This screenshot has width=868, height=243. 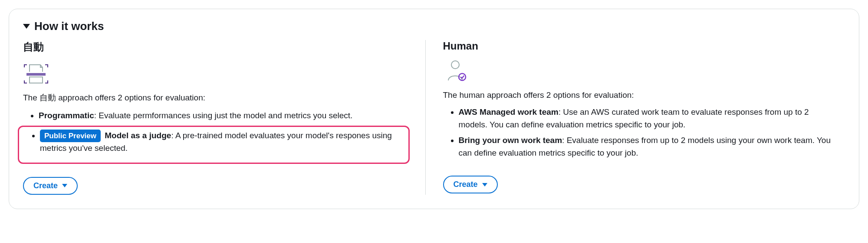 What do you see at coordinates (214, 145) in the screenshot?
I see `highlight-annotation: Public Preview Model as a judge: A pre-t…` at bounding box center [214, 145].